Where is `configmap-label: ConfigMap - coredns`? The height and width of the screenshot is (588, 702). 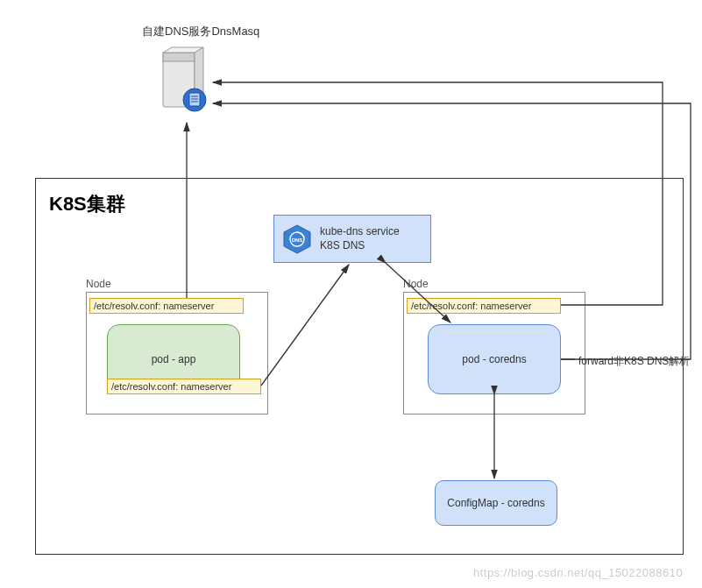 configmap-label: ConfigMap - coredns is located at coordinates (496, 503).